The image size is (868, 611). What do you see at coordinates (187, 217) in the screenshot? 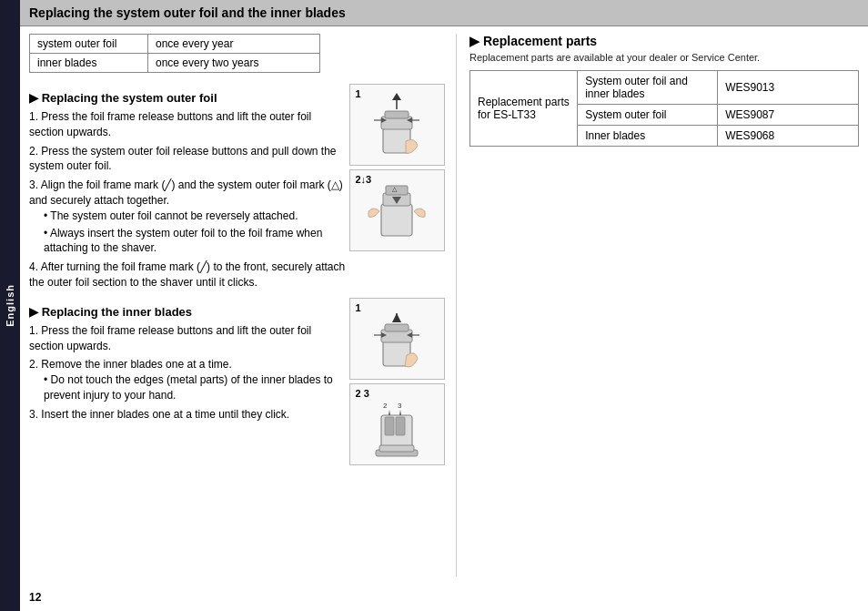
I see `list-item: 3. Align the foil frame mark (╱) and the…` at bounding box center [187, 217].